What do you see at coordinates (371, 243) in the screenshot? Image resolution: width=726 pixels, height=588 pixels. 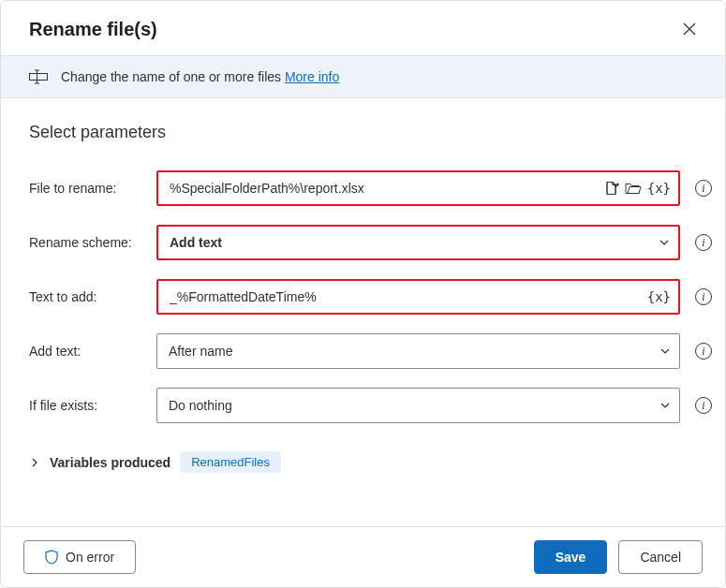 I see `field-rename-scheme: Rename scheme: Add text i` at bounding box center [371, 243].